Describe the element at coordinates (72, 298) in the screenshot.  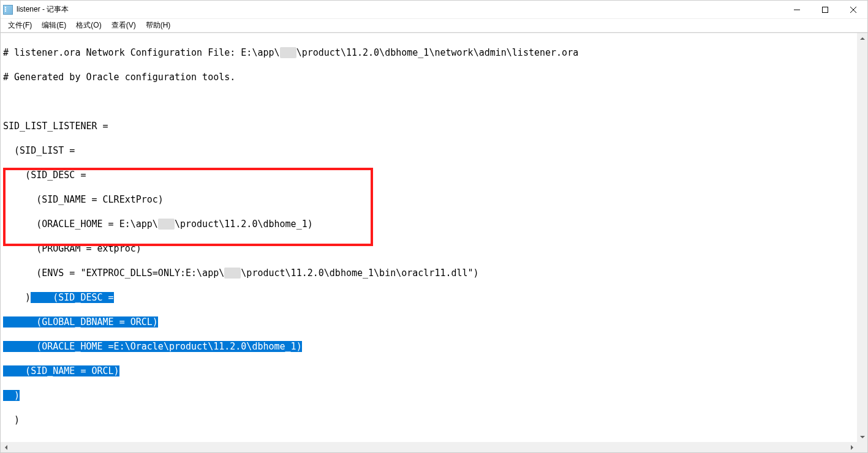
I see `selected-text: (SID_DESC =` at that location.